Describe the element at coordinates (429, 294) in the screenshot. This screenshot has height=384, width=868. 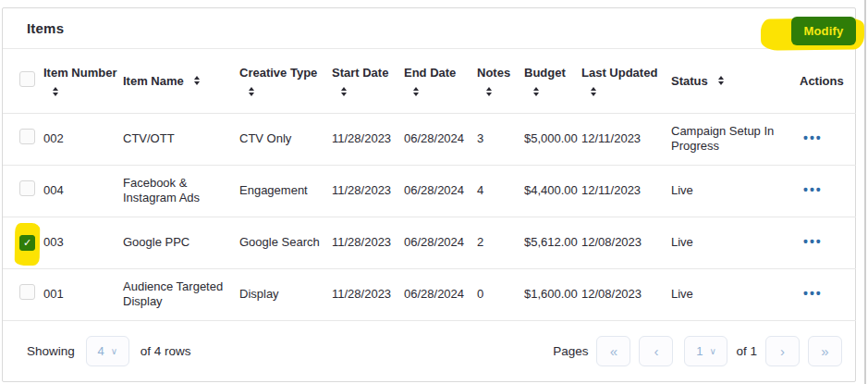
I see `table-row: 001 Audience Targeted Display Display 11…` at that location.